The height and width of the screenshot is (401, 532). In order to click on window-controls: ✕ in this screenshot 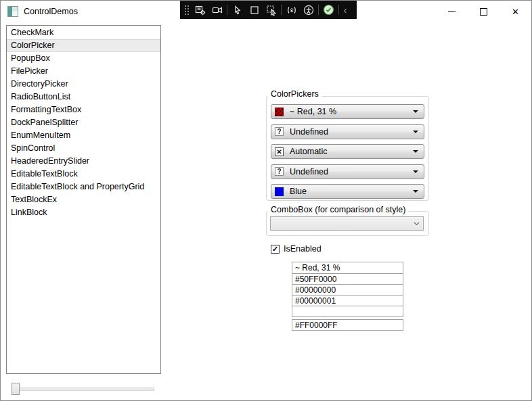, I will do `click(483, 11)`.